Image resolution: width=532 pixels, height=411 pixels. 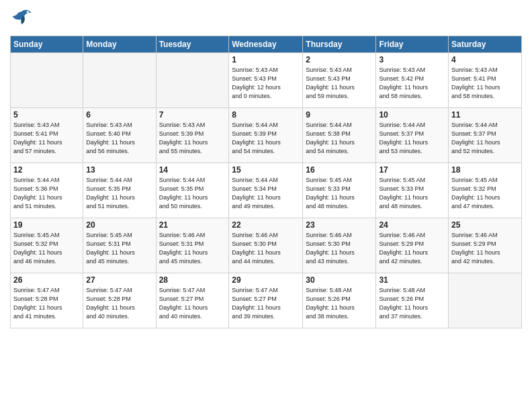 What do you see at coordinates (21, 19) in the screenshot?
I see `logo-icon` at bounding box center [21, 19].